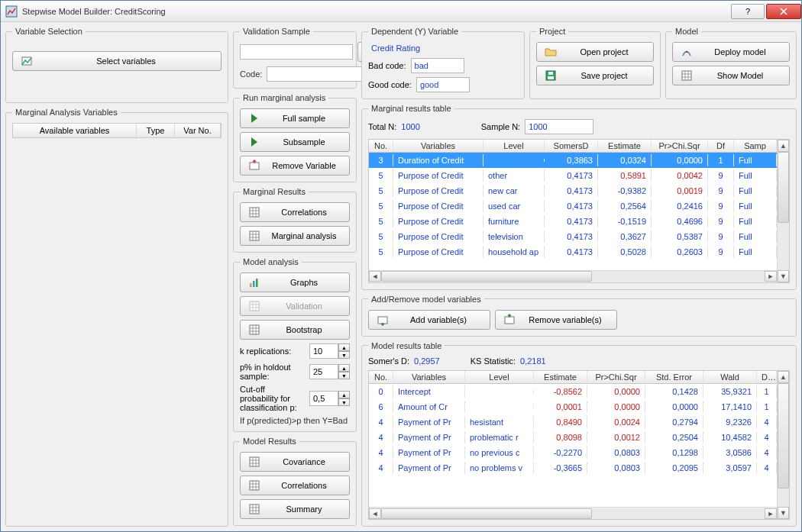 This screenshot has width=802, height=532. I want to click on summary-button: Summary, so click(295, 509).